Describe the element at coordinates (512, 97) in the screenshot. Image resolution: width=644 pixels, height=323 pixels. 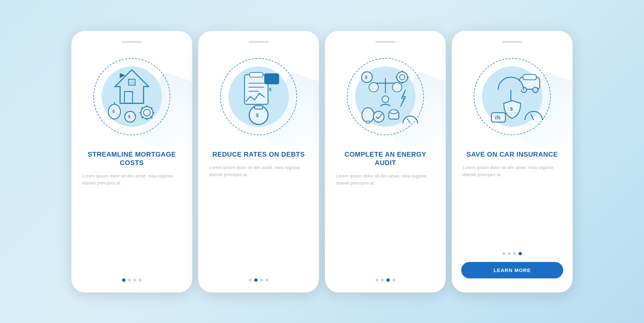
I see `illustration-4: $ - + ($)` at that location.